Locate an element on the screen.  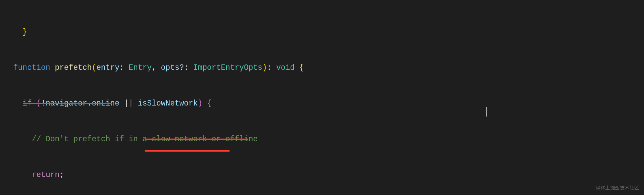
code-line: function prefetch(entry: Entry, opts?: I… is located at coordinates (324, 68).